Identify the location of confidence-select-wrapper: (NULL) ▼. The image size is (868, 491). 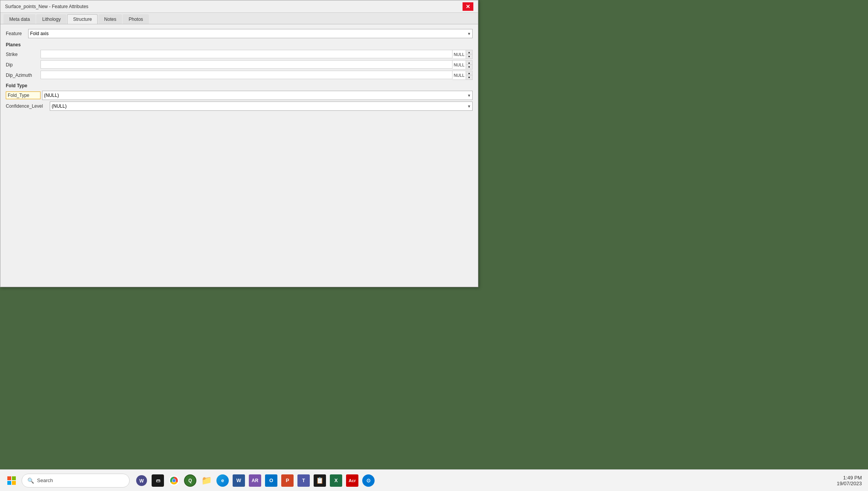
(261, 106).